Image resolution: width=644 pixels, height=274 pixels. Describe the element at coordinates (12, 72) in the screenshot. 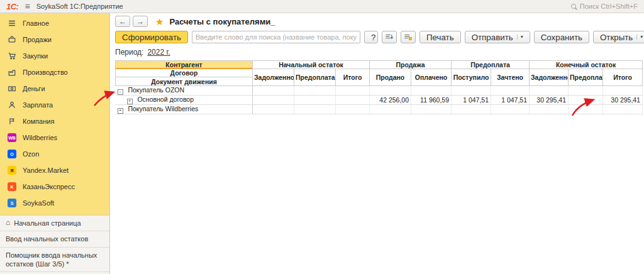

I see `factory-icon` at that location.